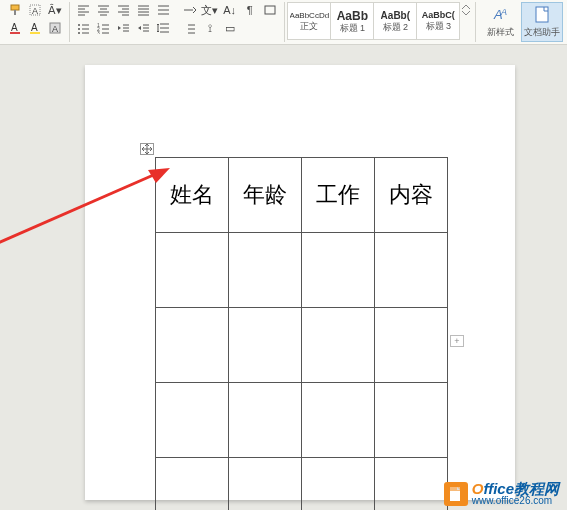 This screenshot has height=510, width=567. I want to click on page-setup-icon: ▭, so click(230, 28).